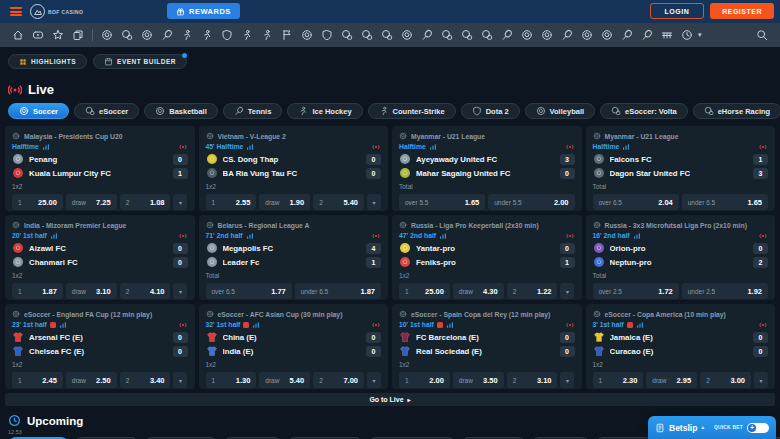 This screenshot has height=439, width=780. What do you see at coordinates (531, 202) in the screenshot?
I see `odds-button: under 5.52.00` at bounding box center [531, 202].